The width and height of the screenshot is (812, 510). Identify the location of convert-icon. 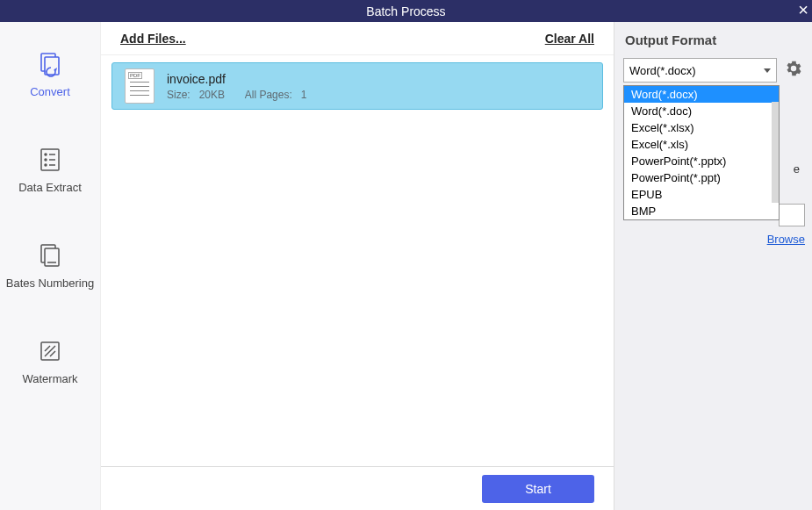
(50, 64).